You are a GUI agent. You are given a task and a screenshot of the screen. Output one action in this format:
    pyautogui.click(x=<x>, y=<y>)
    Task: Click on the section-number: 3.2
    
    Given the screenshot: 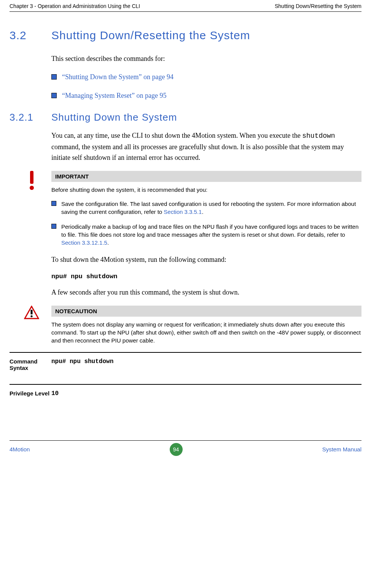 What is the action you would take?
    pyautogui.click(x=30, y=35)
    